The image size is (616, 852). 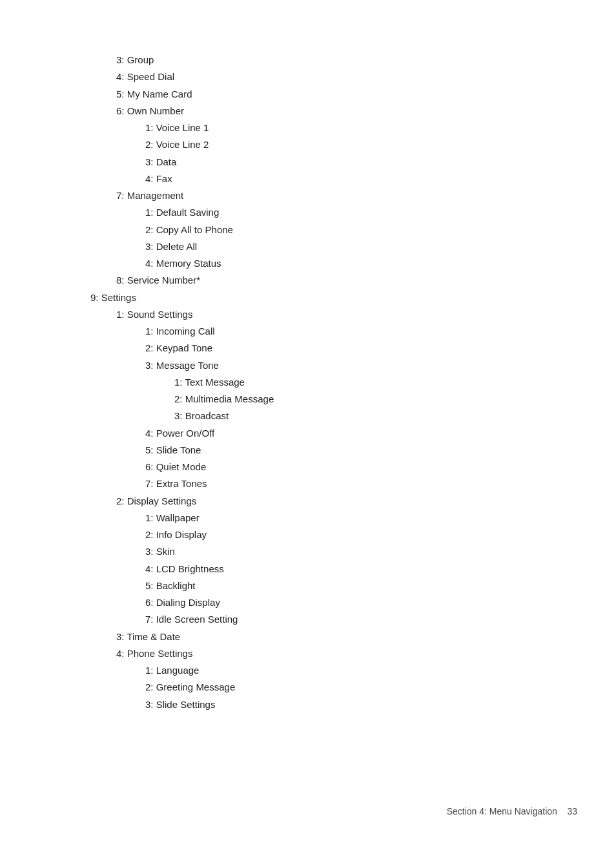 I want to click on list-item: 3: Data, so click(x=308, y=162).